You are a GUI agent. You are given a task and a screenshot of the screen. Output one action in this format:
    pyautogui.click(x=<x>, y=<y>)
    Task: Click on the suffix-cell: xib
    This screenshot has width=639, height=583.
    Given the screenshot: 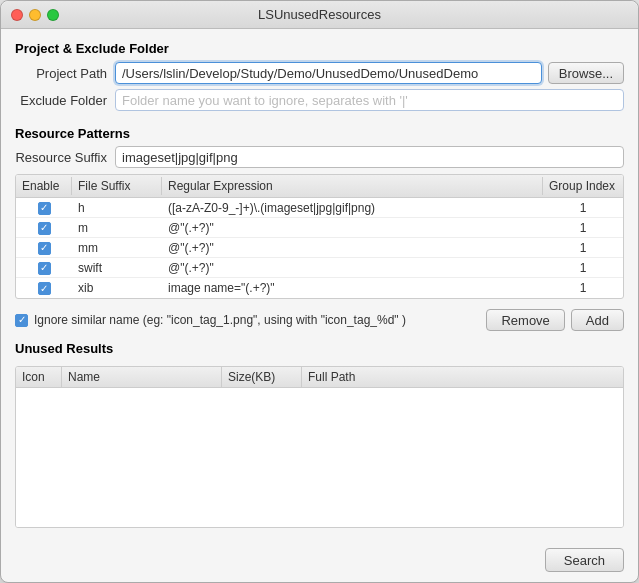 What is the action you would take?
    pyautogui.click(x=117, y=288)
    